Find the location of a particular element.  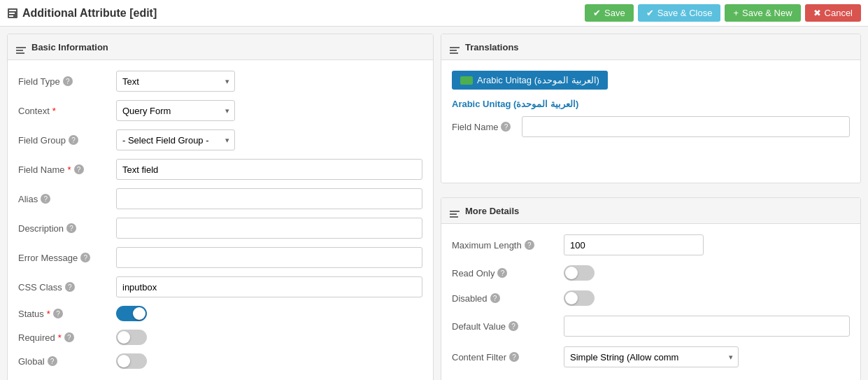

required-row: Required * ? is located at coordinates (220, 337).